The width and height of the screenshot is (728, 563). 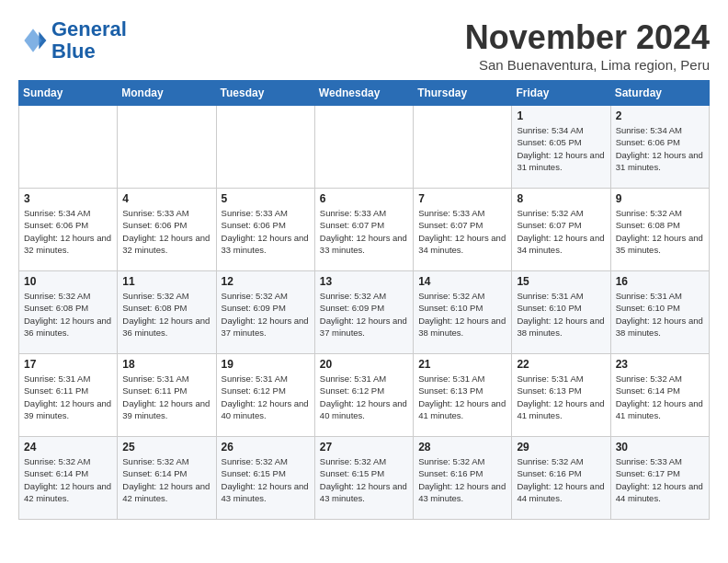 I want to click on day-number: 25, so click(x=166, y=447).